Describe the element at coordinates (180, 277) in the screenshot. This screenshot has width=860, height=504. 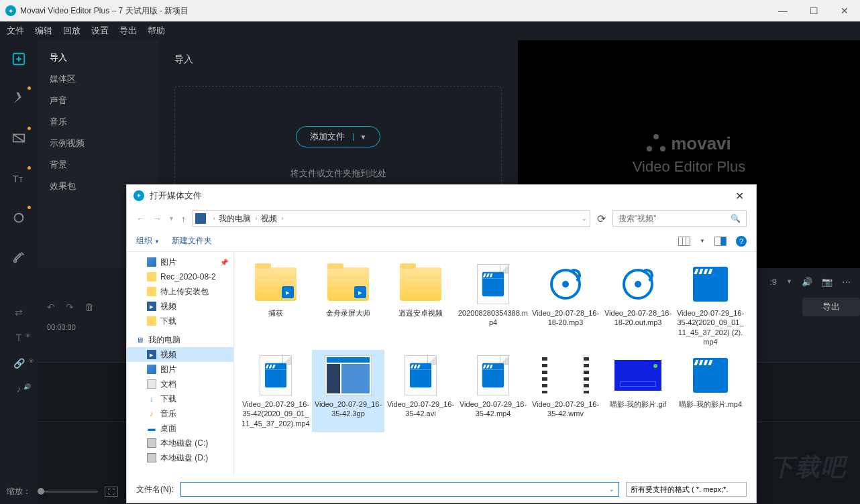
I see `tree-item: Rec_2020-08-2` at that location.